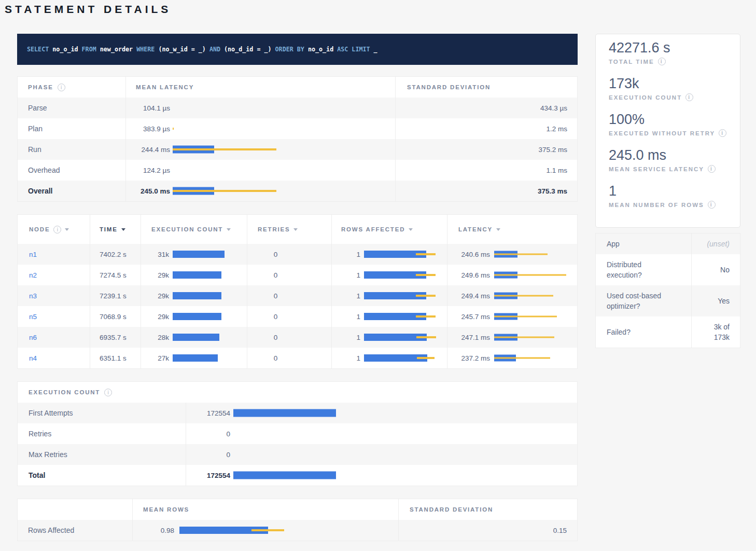  I want to click on details-value: No, so click(725, 270).